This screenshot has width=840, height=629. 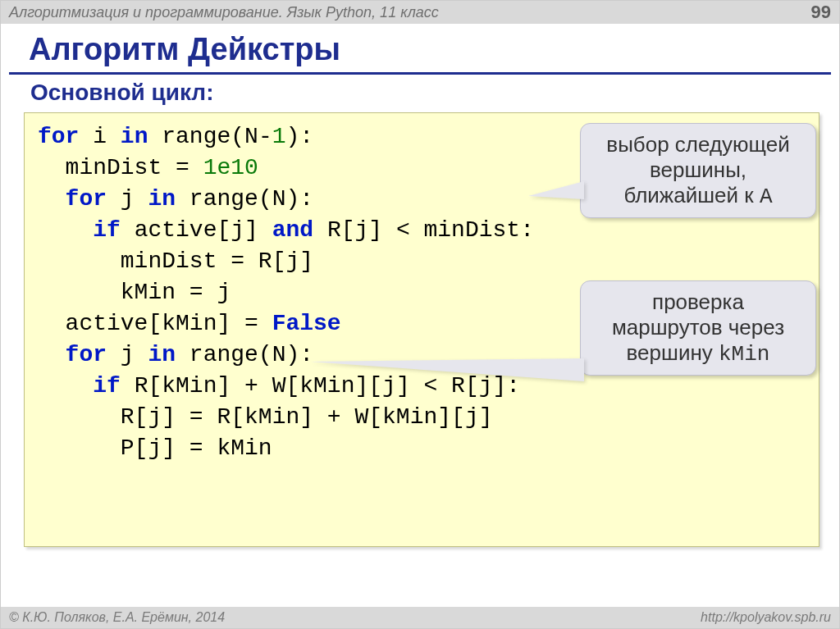 I want to click on callout-text: вершину, so click(x=673, y=353).